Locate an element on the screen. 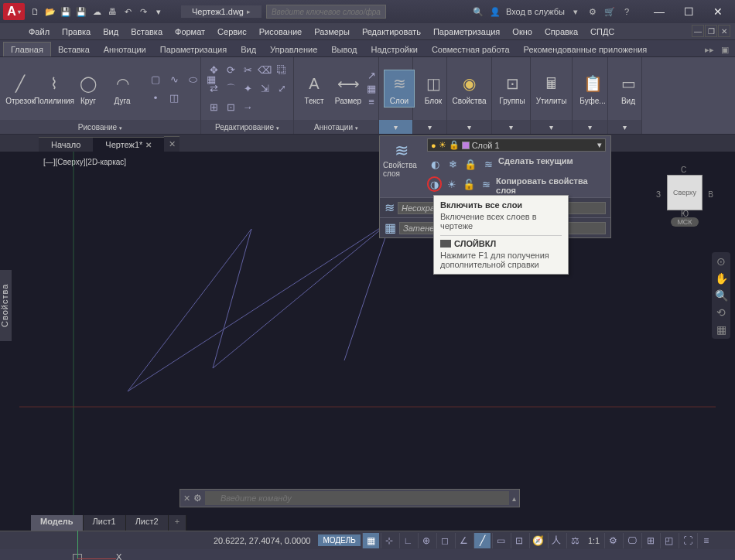 The width and height of the screenshot is (735, 560). line-button: ╱Отрезок is located at coordinates (20, 88).